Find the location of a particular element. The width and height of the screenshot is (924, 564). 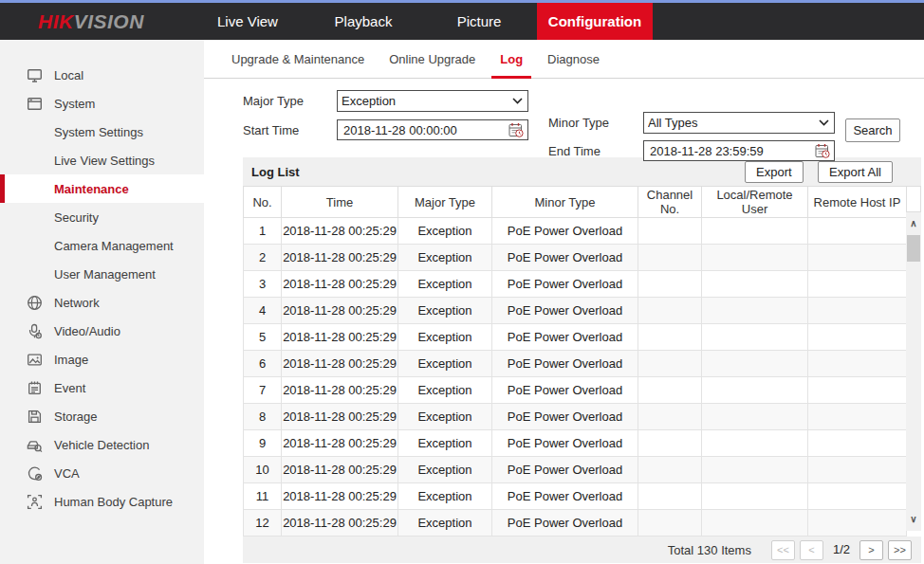

tab-diagnose: Diagnose is located at coordinates (573, 59).